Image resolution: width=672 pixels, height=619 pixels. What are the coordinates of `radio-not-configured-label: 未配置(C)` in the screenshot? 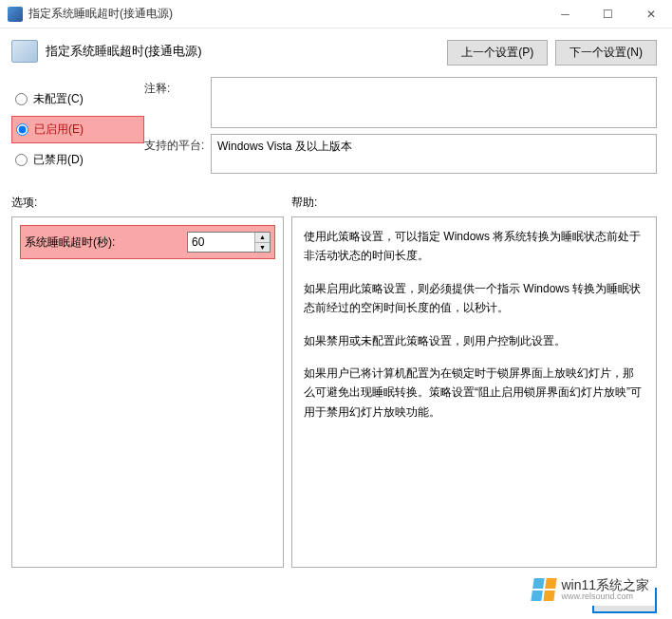 It's located at (59, 99).